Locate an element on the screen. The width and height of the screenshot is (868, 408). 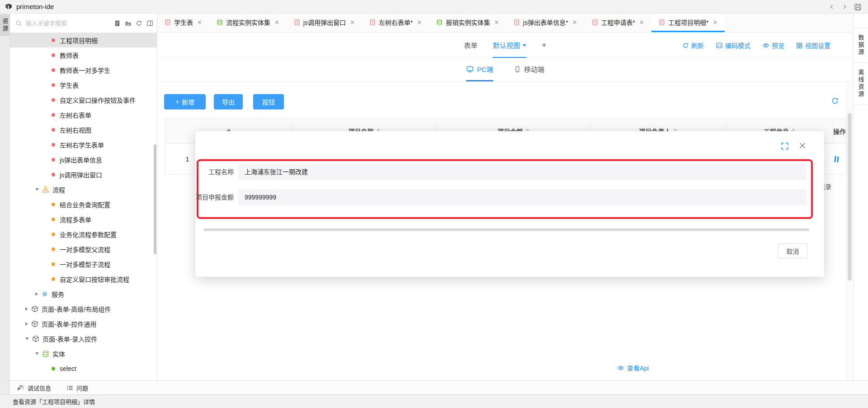
component-cube-icon is located at coordinates (36, 339).